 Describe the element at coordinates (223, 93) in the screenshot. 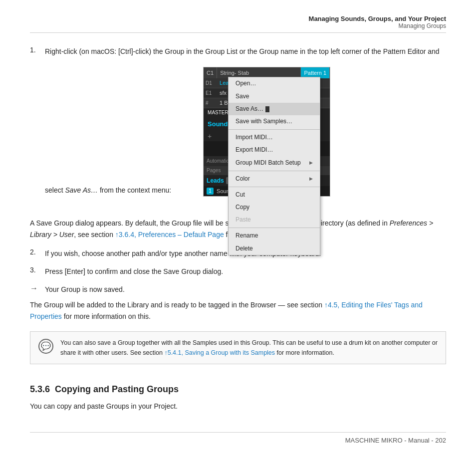

I see `ss-e1-name: sfx` at that location.